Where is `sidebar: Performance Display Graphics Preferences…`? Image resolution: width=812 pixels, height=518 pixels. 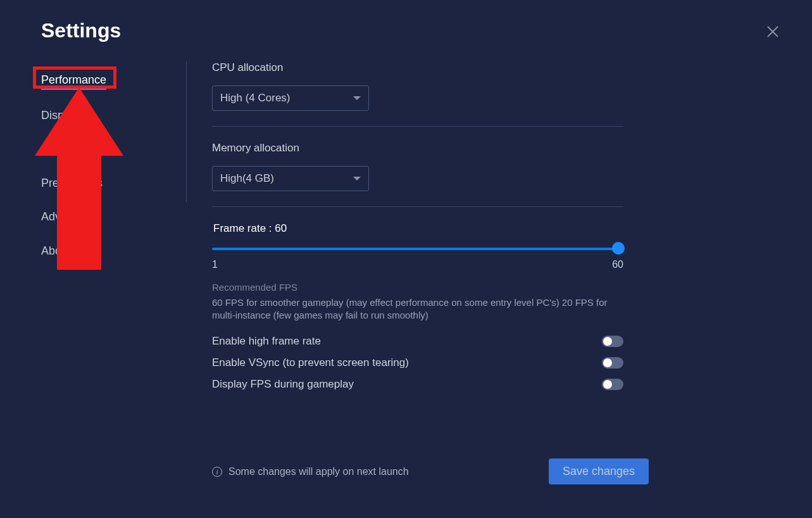
sidebar: Performance Display Graphics Preferences… is located at coordinates (114, 132).